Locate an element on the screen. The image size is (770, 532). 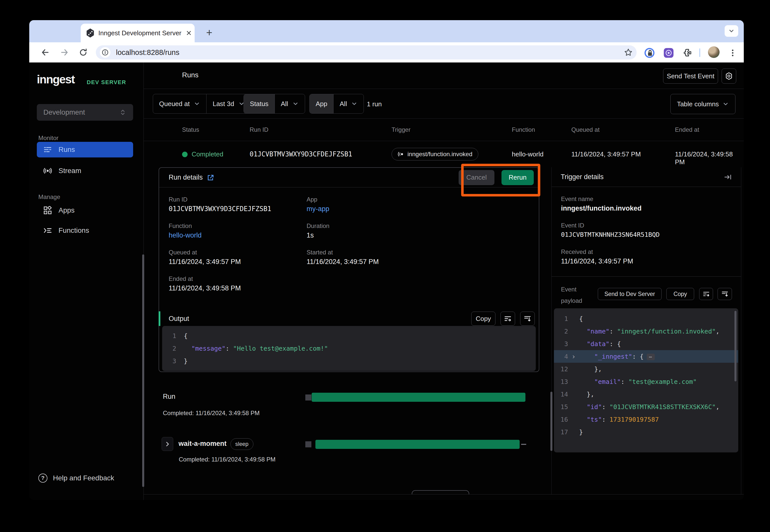
payload-scroll-bottom-button is located at coordinates (725, 294).